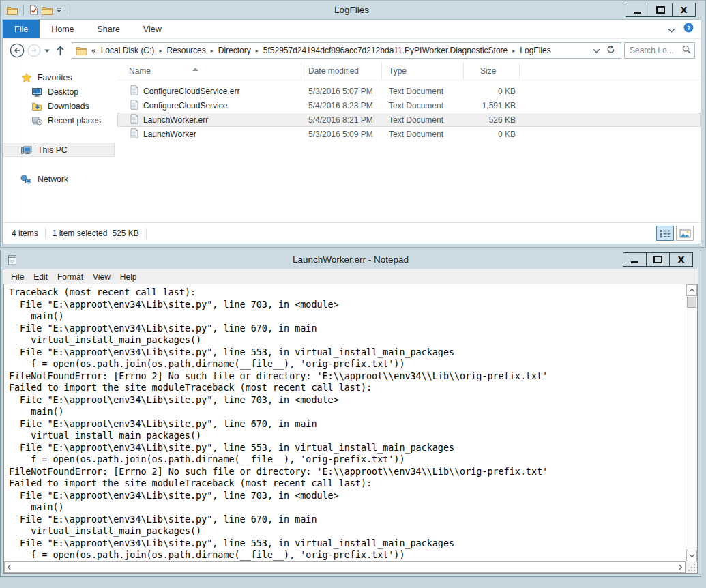  What do you see at coordinates (681, 568) in the screenshot?
I see `scroll-right-button` at bounding box center [681, 568].